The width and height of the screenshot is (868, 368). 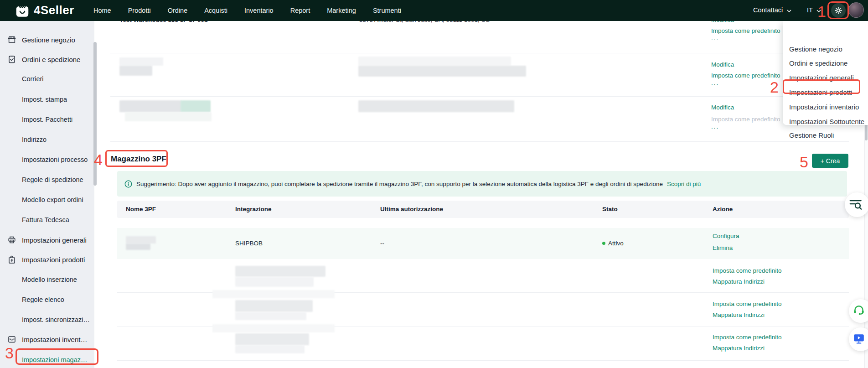 I want to click on nav-marketing: Marketing, so click(x=341, y=10).